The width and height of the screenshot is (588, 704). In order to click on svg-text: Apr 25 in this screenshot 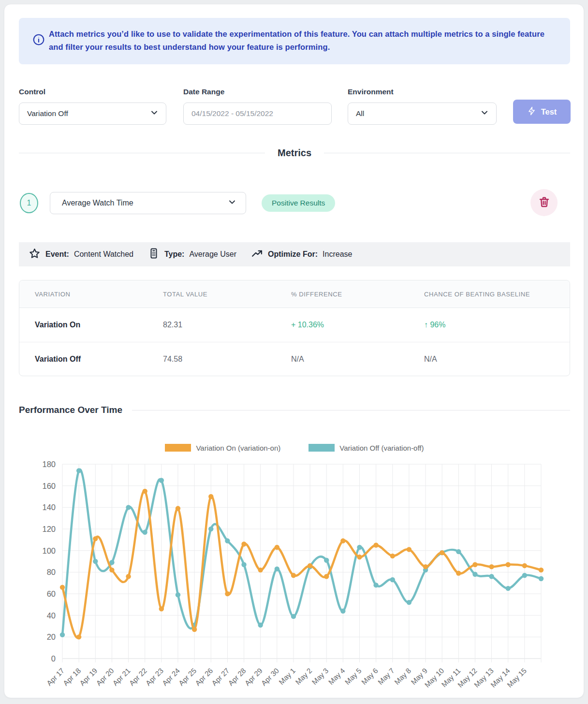, I will do `click(188, 677)`.